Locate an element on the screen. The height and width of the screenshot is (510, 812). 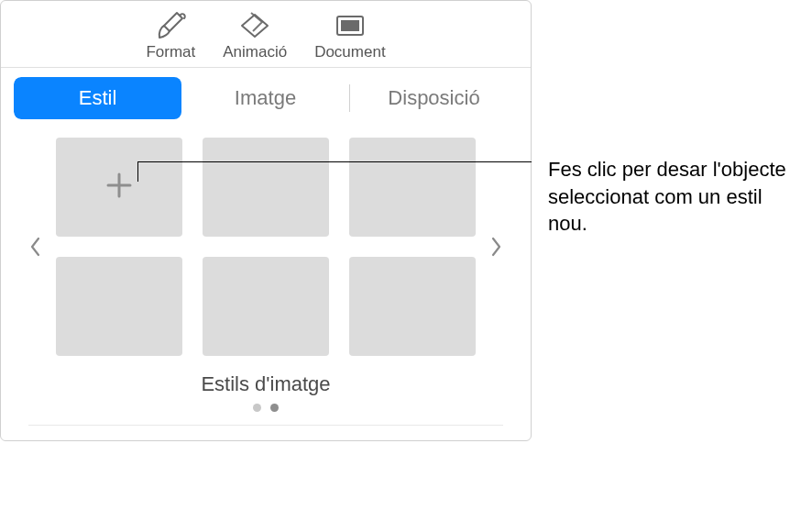
chevron-left-icon is located at coordinates (35, 247).